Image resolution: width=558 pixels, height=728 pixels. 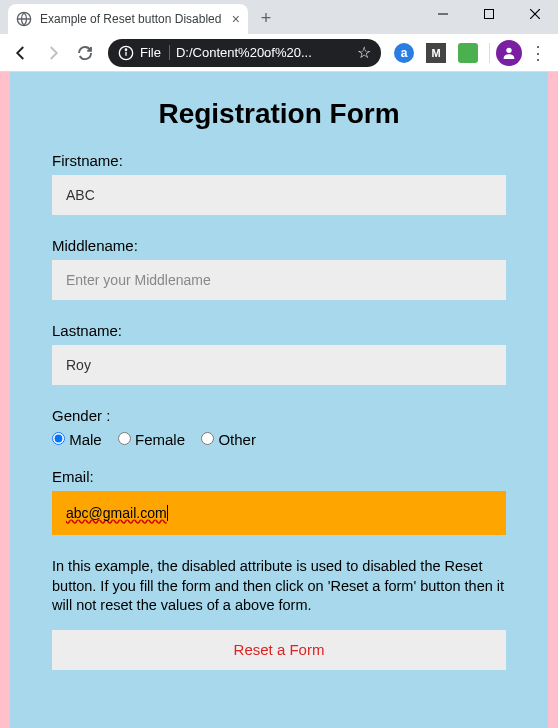 What do you see at coordinates (279, 428) in the screenshot?
I see `gender-field: Gender : Male Female Other` at bounding box center [279, 428].